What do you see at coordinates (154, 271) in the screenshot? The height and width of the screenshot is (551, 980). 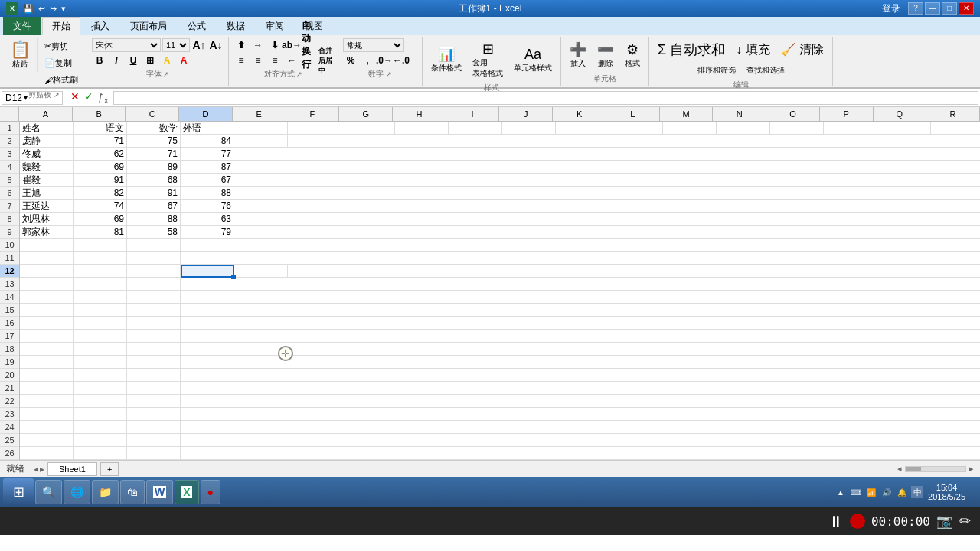 I see `cell-C12` at bounding box center [154, 271].